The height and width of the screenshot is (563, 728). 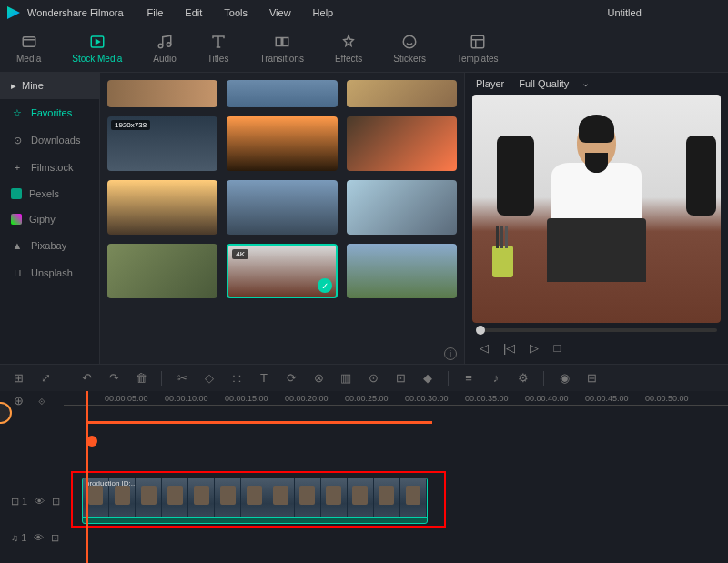 I want to click on timecode-label: 00:00:35:00, so click(x=487, y=398).